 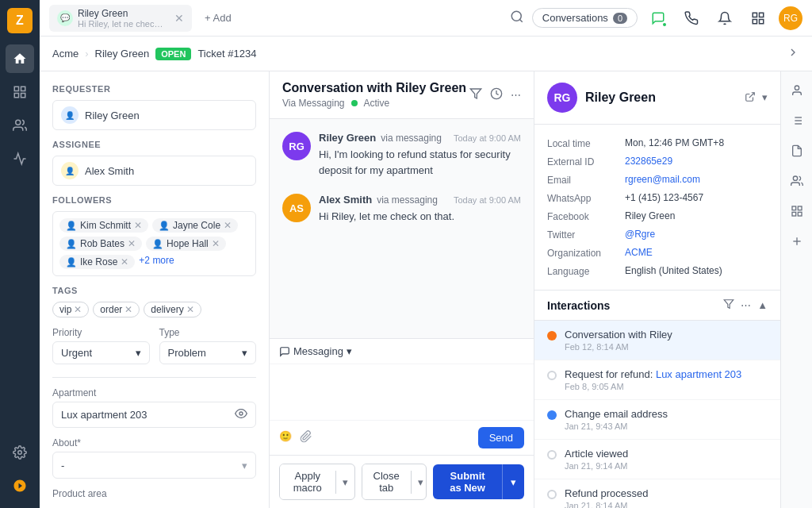 I want to click on user-avatar-button: RG, so click(x=791, y=18).